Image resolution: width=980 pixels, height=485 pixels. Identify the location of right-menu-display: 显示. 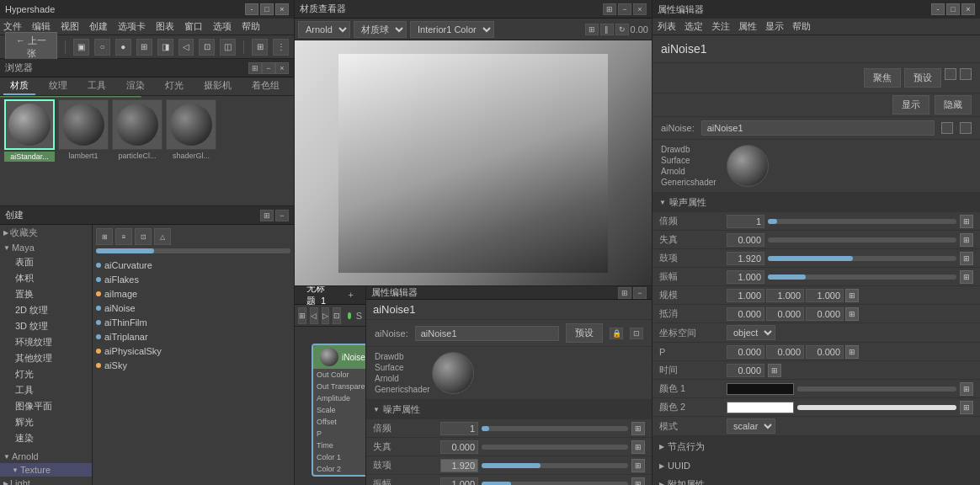
(775, 27).